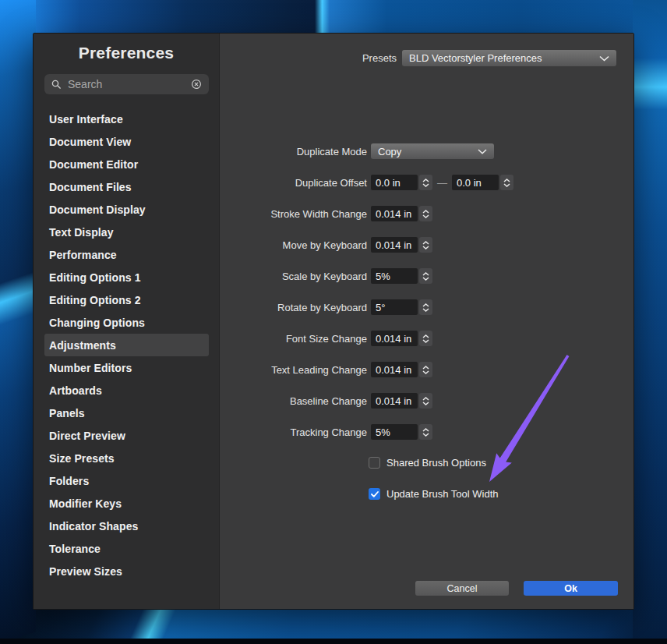  Describe the element at coordinates (374, 494) in the screenshot. I see `update-brush-tool-width-checkbox` at that location.